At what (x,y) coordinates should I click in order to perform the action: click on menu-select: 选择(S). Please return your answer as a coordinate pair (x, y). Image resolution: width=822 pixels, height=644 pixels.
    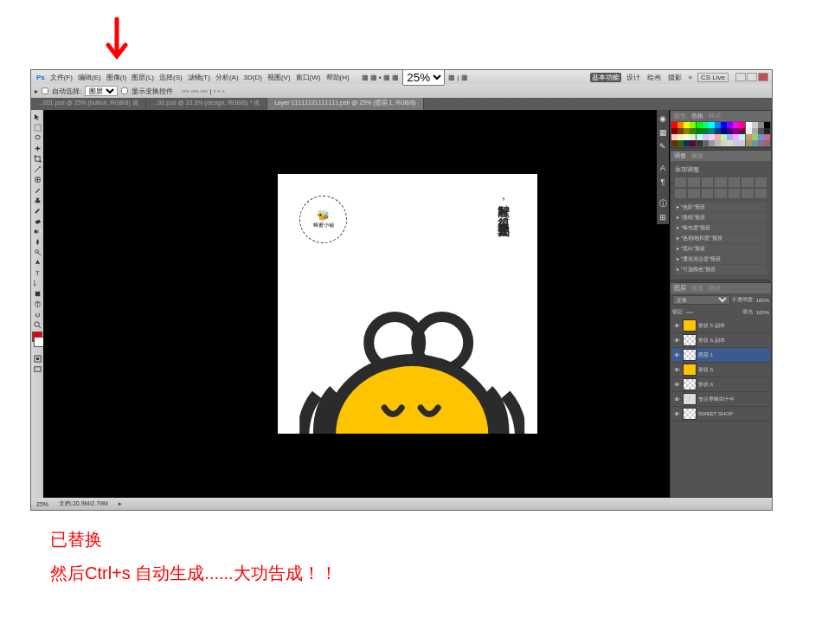
    Looking at the image, I should click on (171, 78).